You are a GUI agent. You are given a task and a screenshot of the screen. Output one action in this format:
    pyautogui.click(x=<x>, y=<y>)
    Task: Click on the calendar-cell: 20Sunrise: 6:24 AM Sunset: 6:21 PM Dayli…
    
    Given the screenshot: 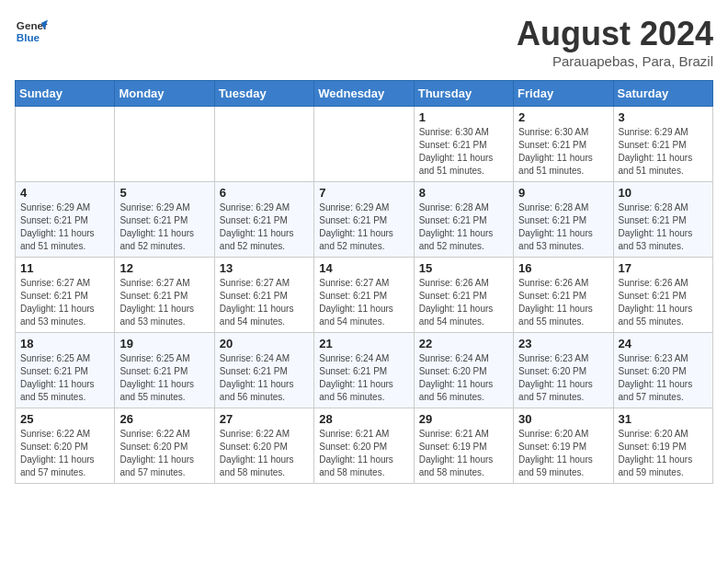 What is the action you would take?
    pyautogui.click(x=264, y=371)
    